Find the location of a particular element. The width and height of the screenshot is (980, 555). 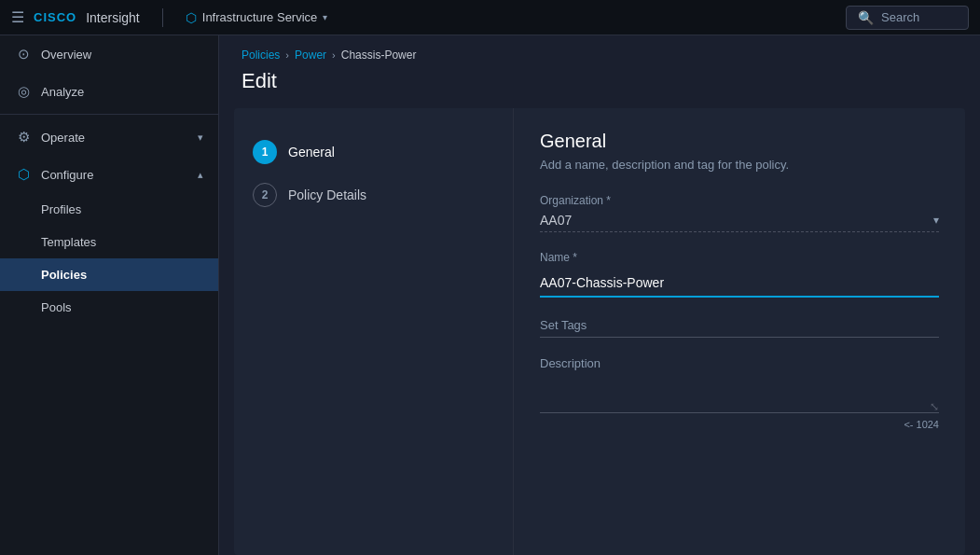

sidebar-label-overview: Overview is located at coordinates (66, 54).